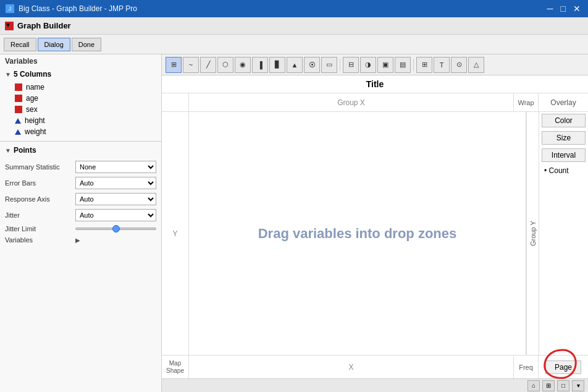 This screenshot has height=392, width=588. What do you see at coordinates (175, 234) in the screenshot?
I see `y-axis-label: Y` at bounding box center [175, 234].